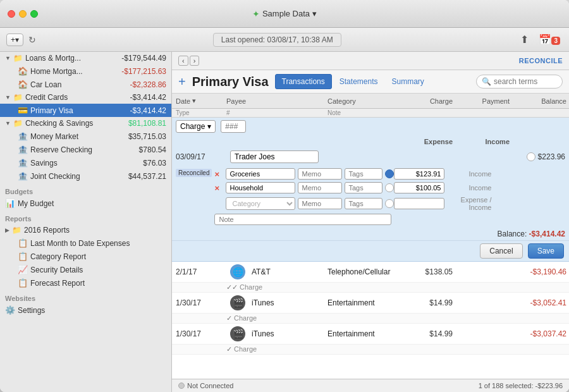 The height and width of the screenshot is (392, 569). Describe the element at coordinates (183, 61) in the screenshot. I see `nav-back-button: ‹` at that location.